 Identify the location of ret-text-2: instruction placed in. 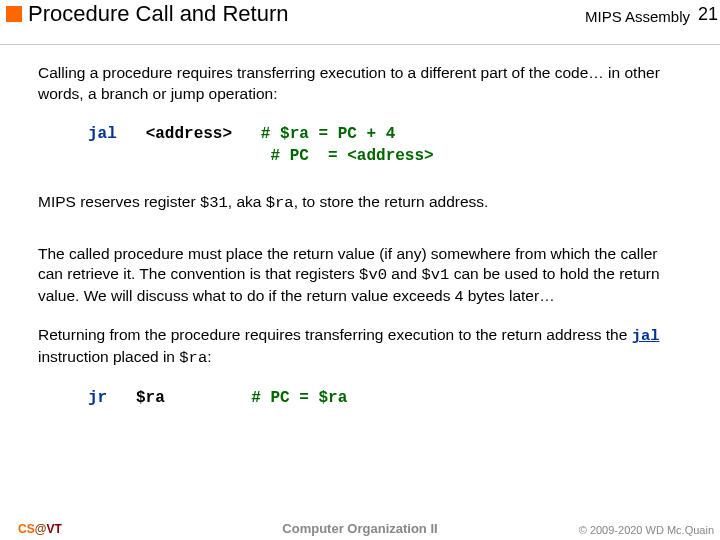
(108, 356).